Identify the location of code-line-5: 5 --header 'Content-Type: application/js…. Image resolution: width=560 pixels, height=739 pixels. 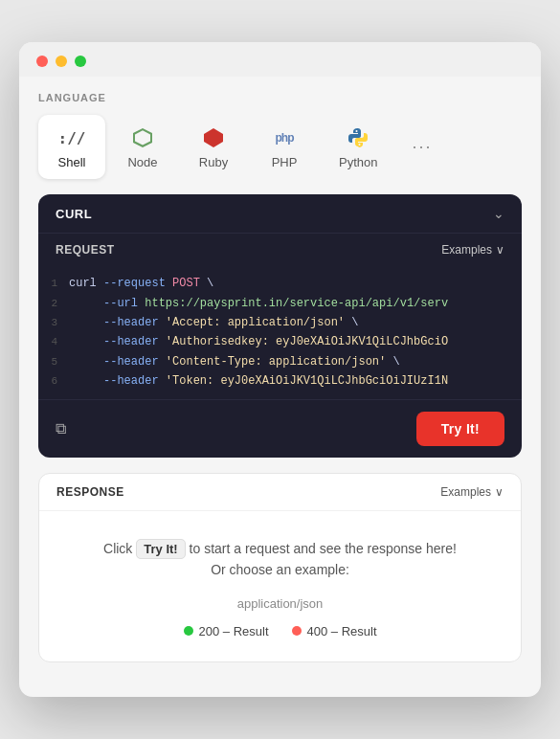
(280, 362).